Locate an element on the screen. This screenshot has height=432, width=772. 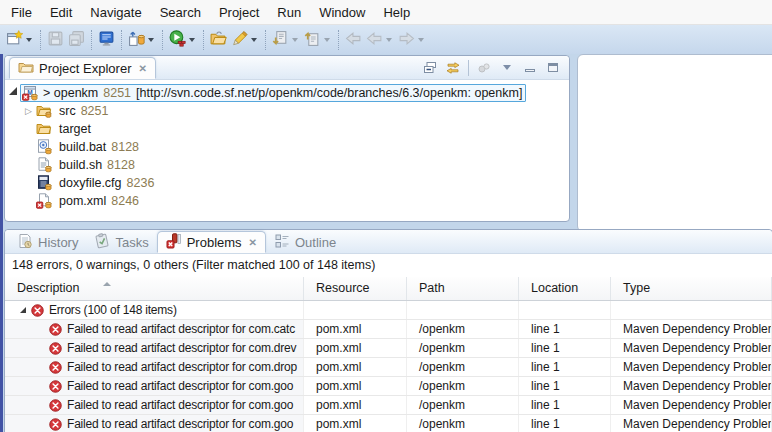
focus-on-active-task-button is located at coordinates (484, 68).